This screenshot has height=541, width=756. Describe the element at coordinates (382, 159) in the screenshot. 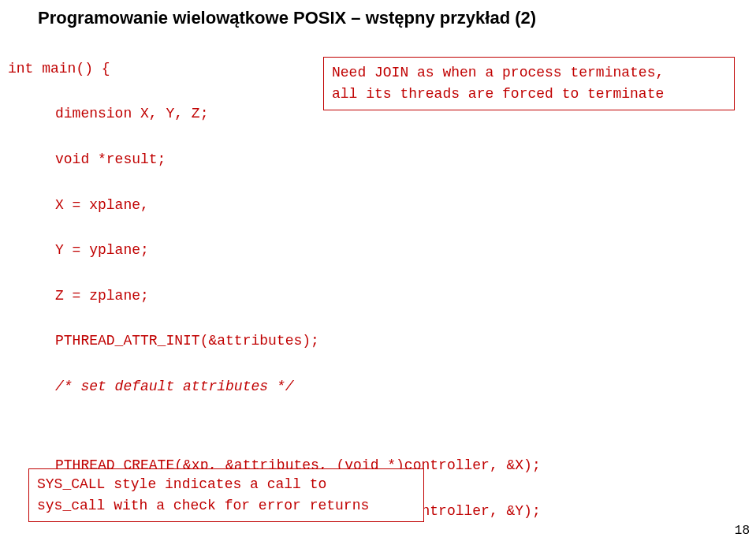

I see `code-line: void *result;` at that location.